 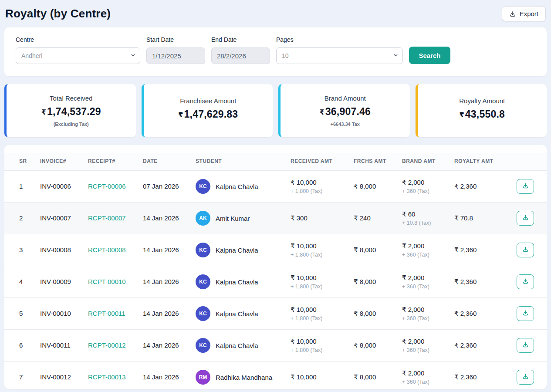 What do you see at coordinates (426, 214) in the screenshot?
I see `brand-amount: ₹ 60` at bounding box center [426, 214].